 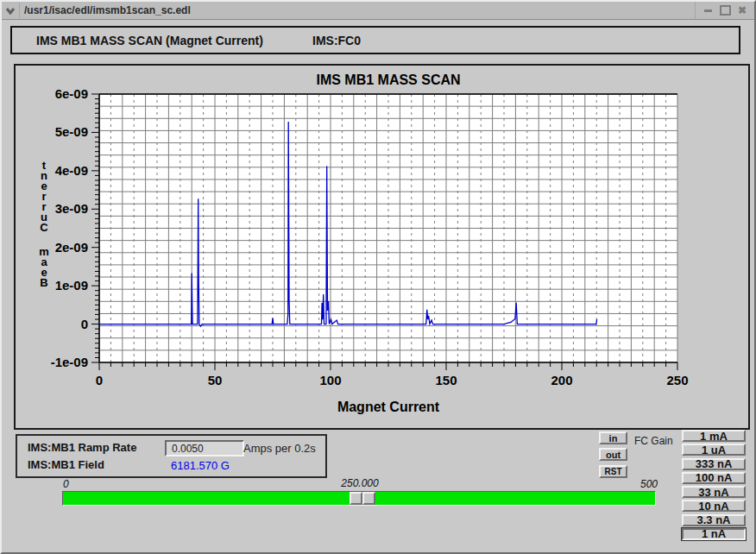 I want to click on y-axis-label: tnerruCmaeB, so click(x=44, y=224).